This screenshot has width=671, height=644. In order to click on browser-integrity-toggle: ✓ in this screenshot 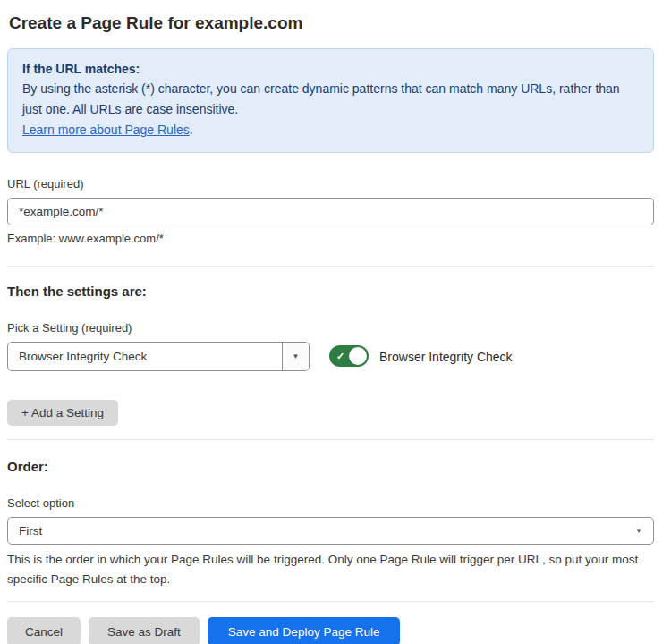, I will do `click(349, 356)`.